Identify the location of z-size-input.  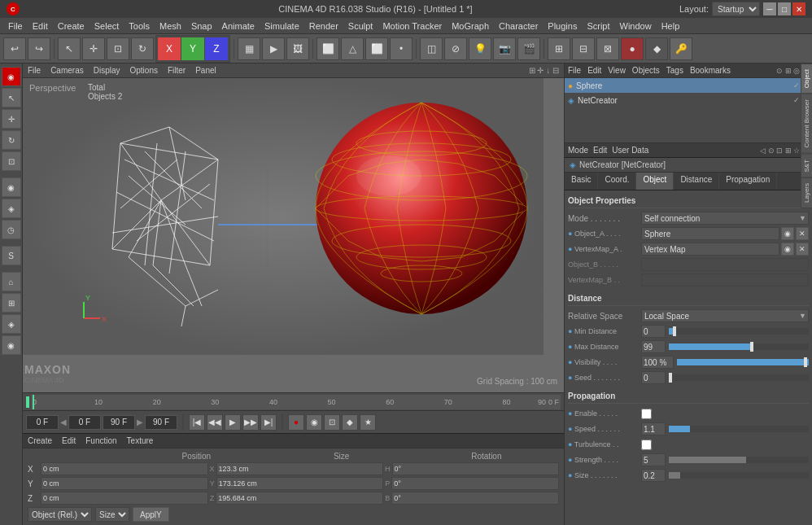
(299, 498).